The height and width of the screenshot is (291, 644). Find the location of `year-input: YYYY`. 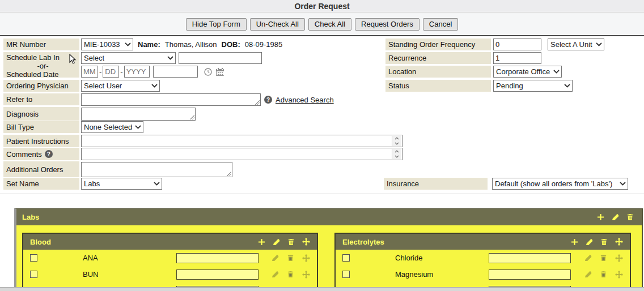

year-input: YYYY is located at coordinates (137, 71).